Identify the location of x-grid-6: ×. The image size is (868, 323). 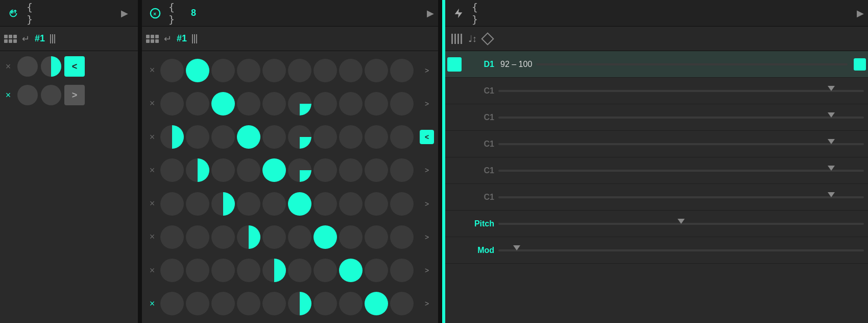
(152, 237).